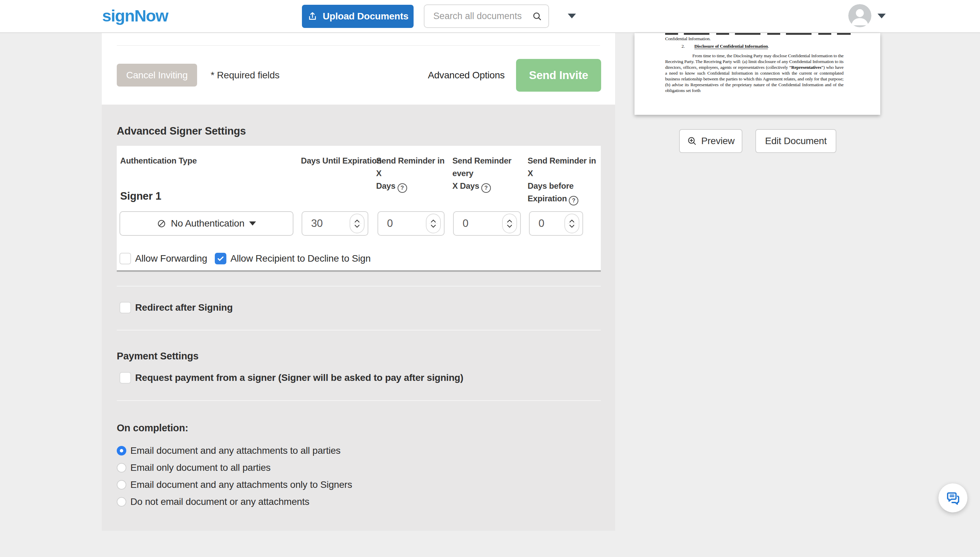 This screenshot has height=557, width=980. What do you see at coordinates (359, 45) in the screenshot?
I see `toolbar-divider` at bounding box center [359, 45].